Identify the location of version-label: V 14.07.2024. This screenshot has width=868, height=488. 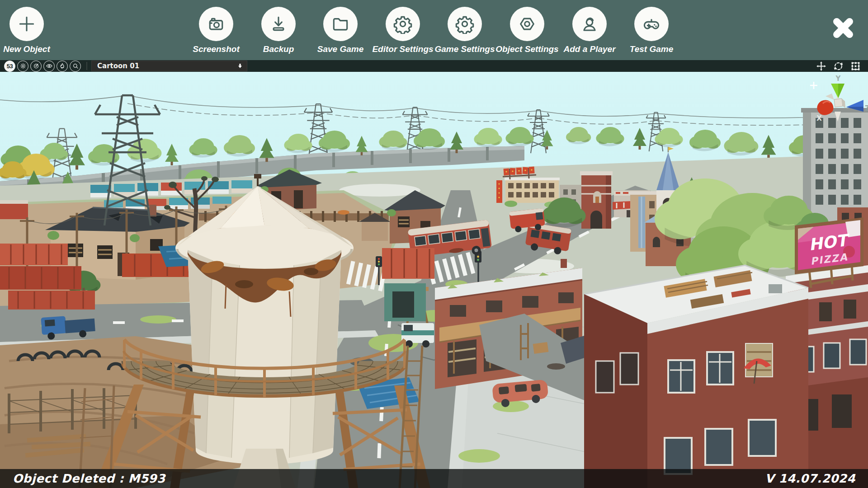
(810, 479).